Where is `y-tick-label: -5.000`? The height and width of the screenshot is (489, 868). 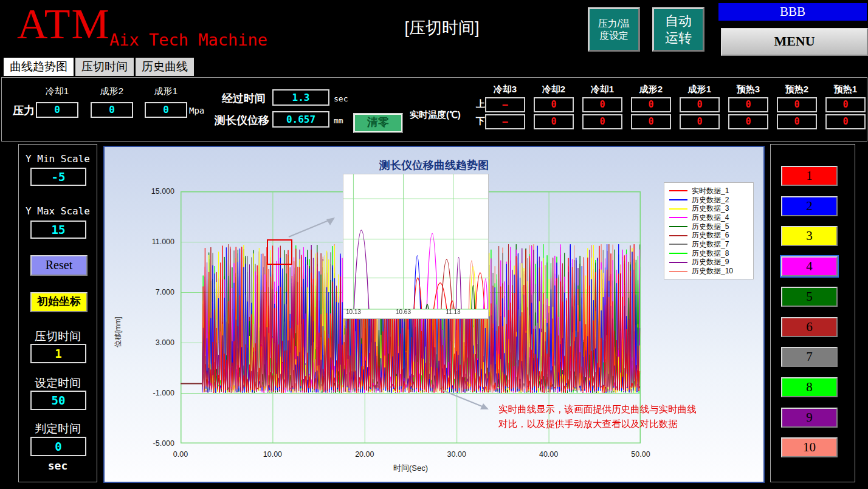
y-tick-label: -5.000 is located at coordinates (140, 443).